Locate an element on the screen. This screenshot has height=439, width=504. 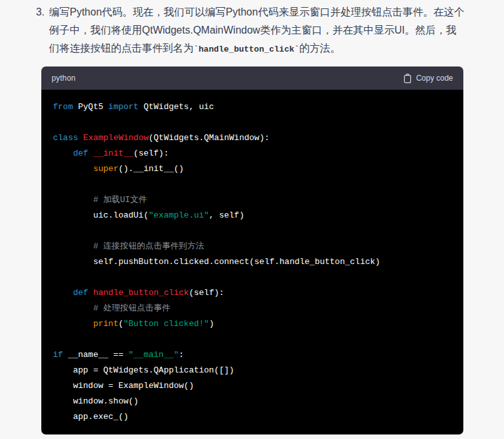
code-line: # 处理按钮点击事件 is located at coordinates (252, 309).